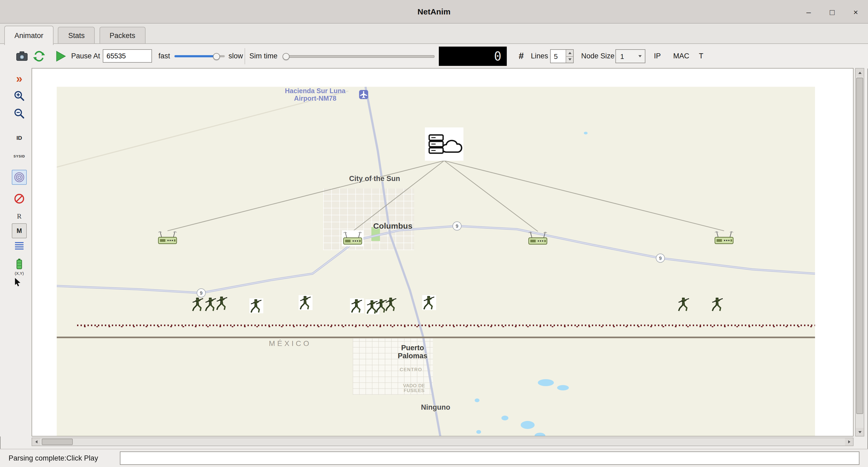 The width and height of the screenshot is (868, 467). I want to click on vertical-scrollbar-thumb, so click(860, 246).